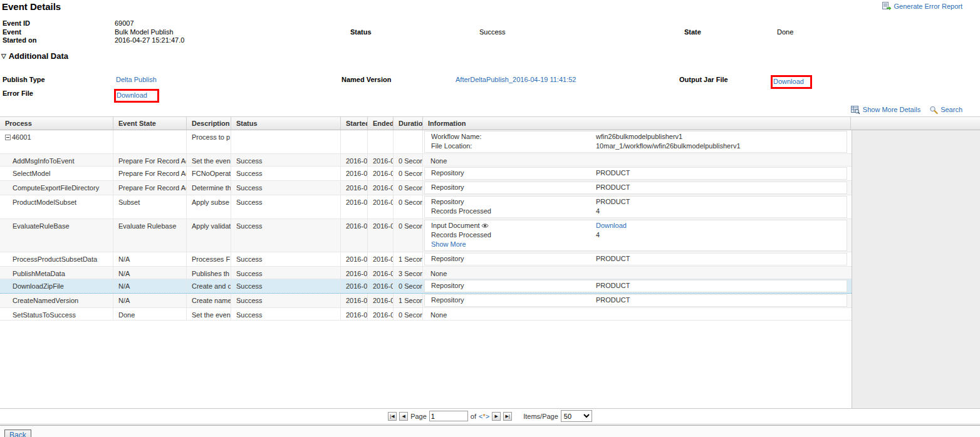 This screenshot has width=980, height=437. Describe the element at coordinates (485, 225) in the screenshot. I see `eye-icon` at that location.